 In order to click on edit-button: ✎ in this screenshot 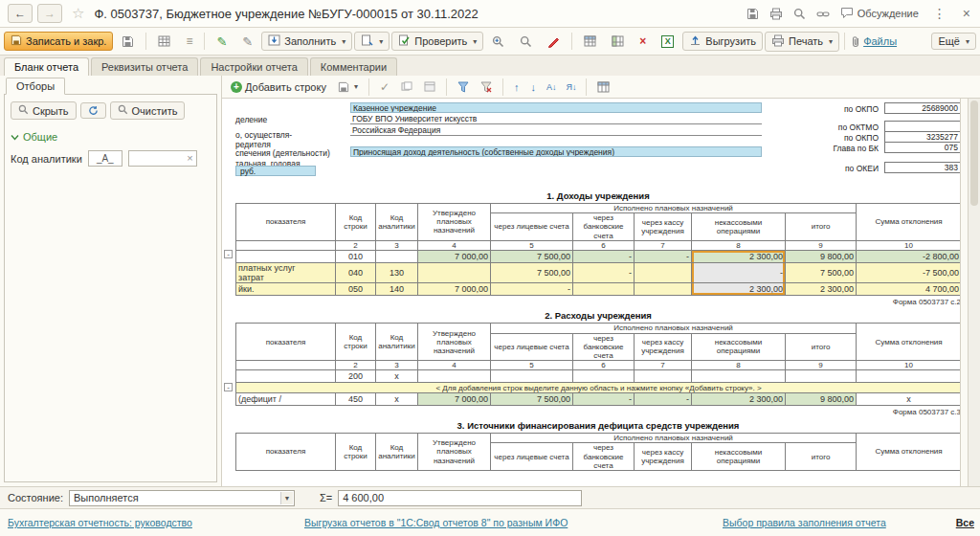, I will do `click(222, 42)`.